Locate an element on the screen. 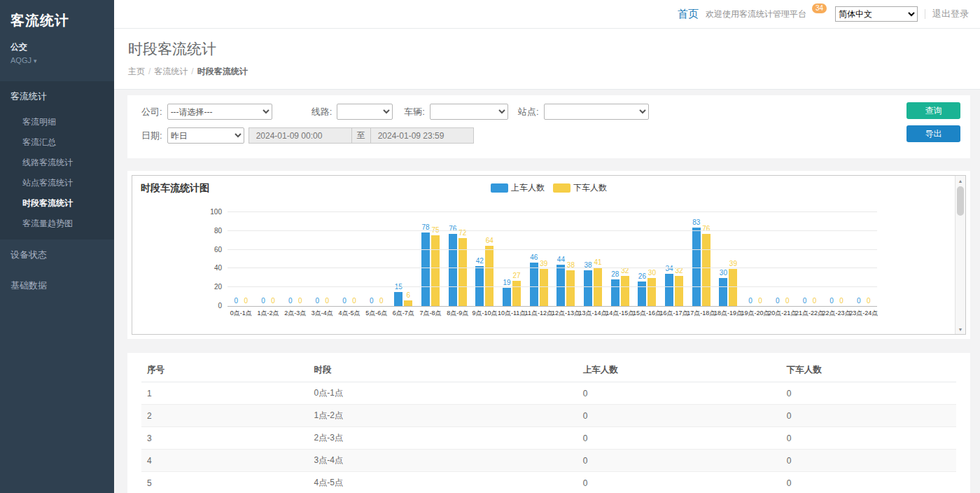 Image resolution: width=980 pixels, height=493 pixels. scroll-down-icon: ▼ is located at coordinates (960, 329).